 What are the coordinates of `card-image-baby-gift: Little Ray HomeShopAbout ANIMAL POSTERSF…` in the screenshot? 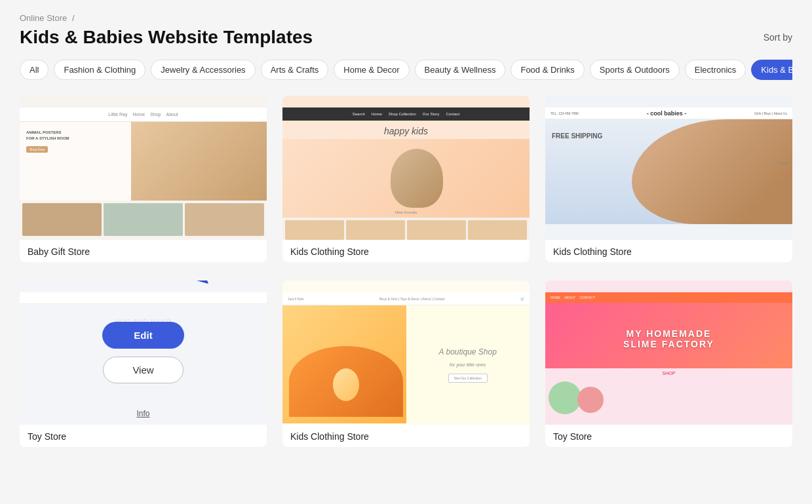 It's located at (143, 168).